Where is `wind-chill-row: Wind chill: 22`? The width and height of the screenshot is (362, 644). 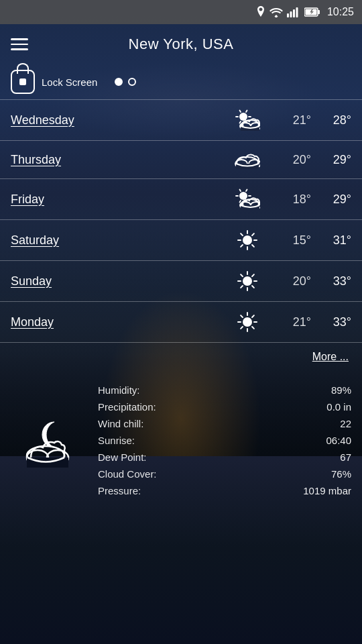 wind-chill-row: Wind chill: 22 is located at coordinates (225, 424).